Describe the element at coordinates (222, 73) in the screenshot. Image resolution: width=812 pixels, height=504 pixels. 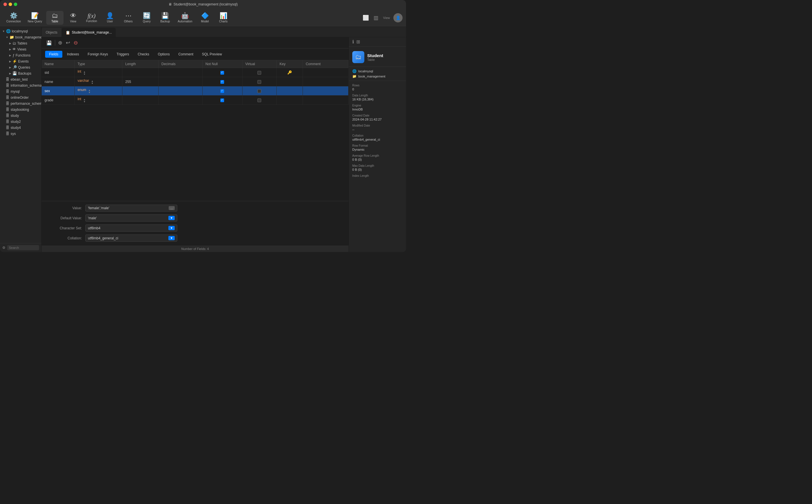
I see `cell-sid-notnull` at that location.